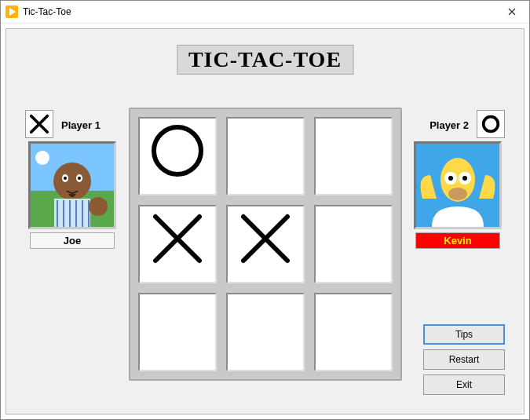 Image resolution: width=530 pixels, height=420 pixels. Describe the element at coordinates (464, 385) in the screenshot. I see `exit-button: Exit` at that location.